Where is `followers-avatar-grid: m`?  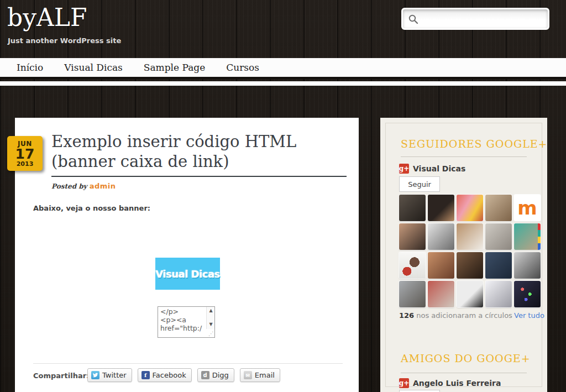 followers-avatar-grid: m is located at coordinates (470, 251).